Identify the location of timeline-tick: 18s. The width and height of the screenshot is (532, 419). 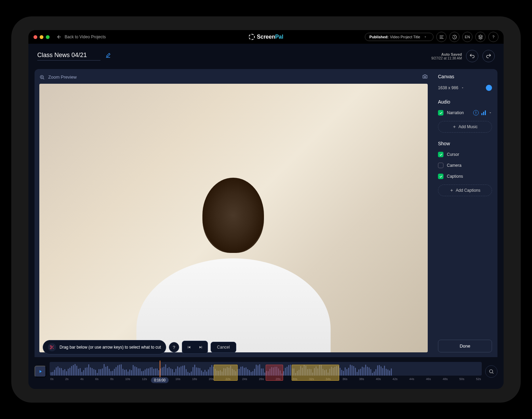
(195, 379).